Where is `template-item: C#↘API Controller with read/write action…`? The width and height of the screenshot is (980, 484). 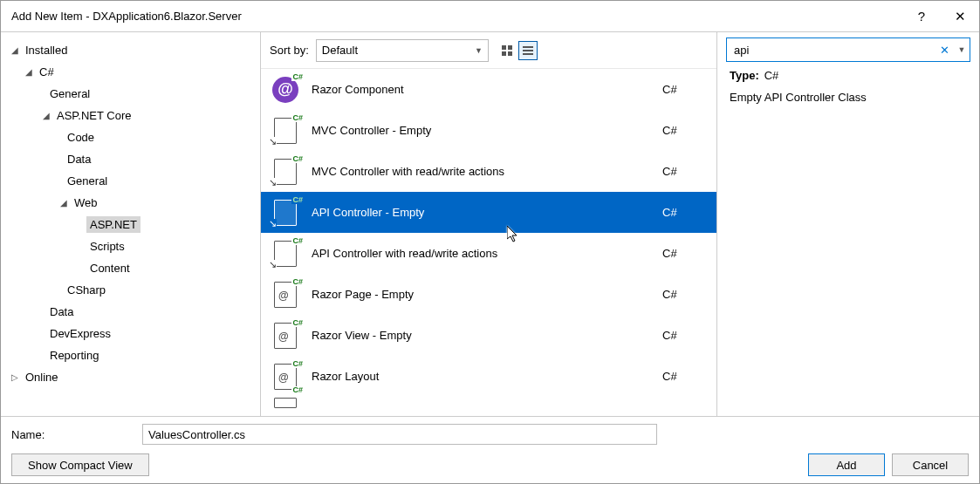 template-item: C#↘API Controller with read/write action… is located at coordinates (489, 253).